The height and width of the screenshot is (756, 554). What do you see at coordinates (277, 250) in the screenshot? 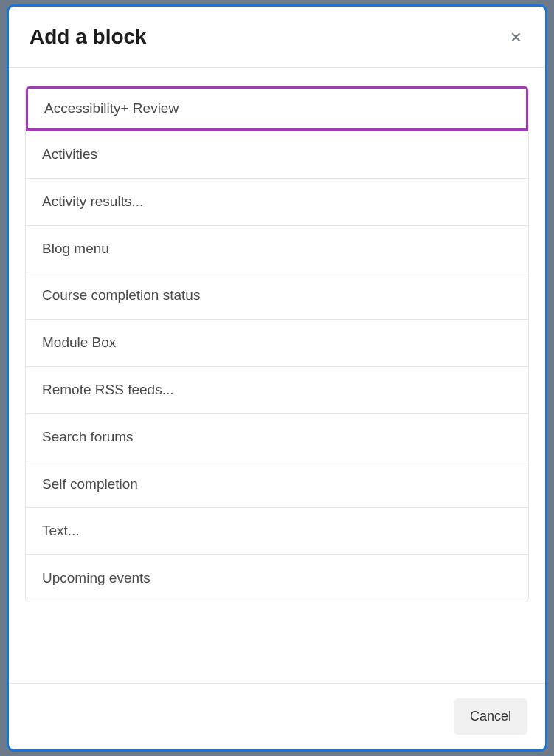
I see `block-option: Blog menu` at bounding box center [277, 250].